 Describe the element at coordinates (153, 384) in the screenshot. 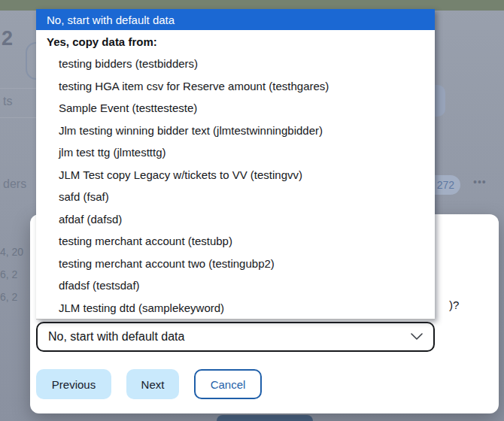

I see `next-button: Next` at that location.